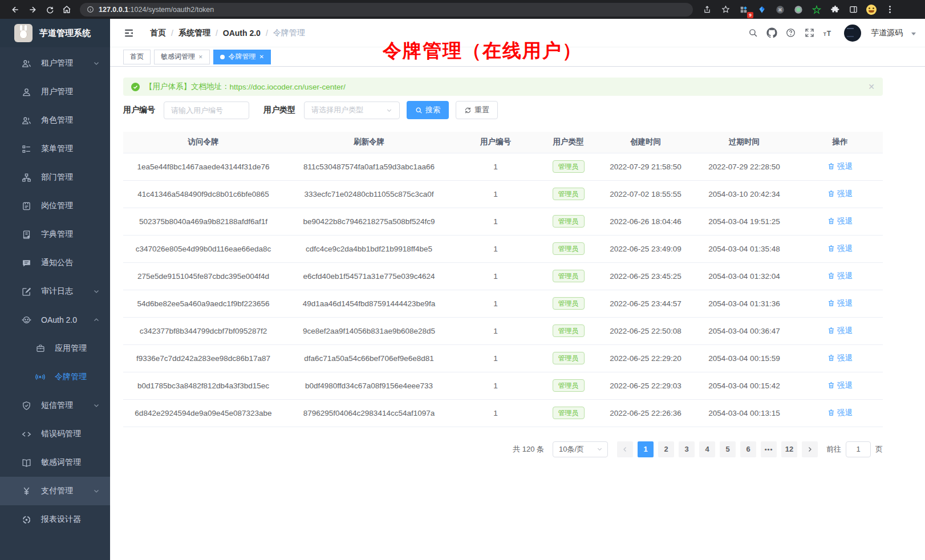 The image size is (925, 560). I want to click on user-menu-caret-icon, so click(914, 34).